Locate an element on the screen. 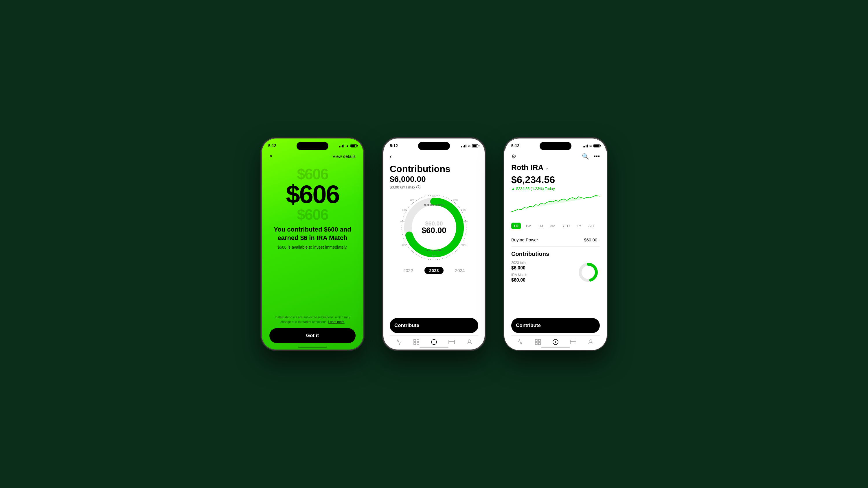 Image resolution: width=868 pixels, height=488 pixels. year-2023-active: 2023 is located at coordinates (434, 270).